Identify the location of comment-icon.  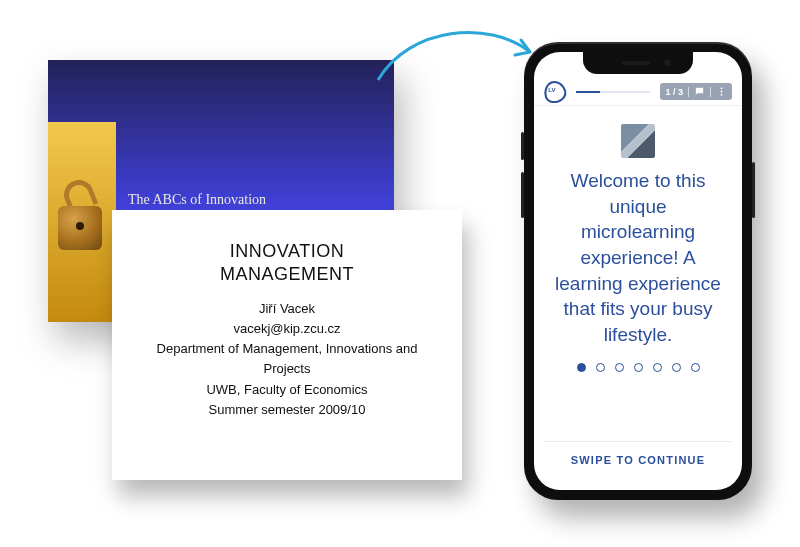
(700, 92).